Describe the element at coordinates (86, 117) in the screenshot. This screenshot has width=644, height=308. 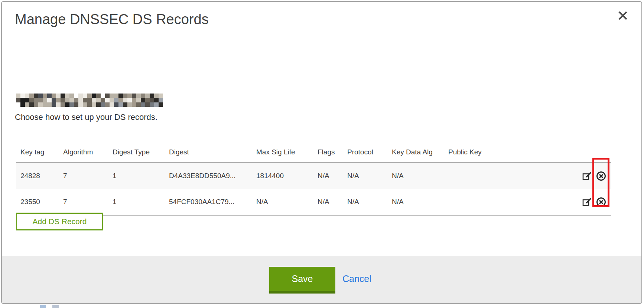
I see `dialog-subtitle: Choose how to set up your DS records.` at that location.